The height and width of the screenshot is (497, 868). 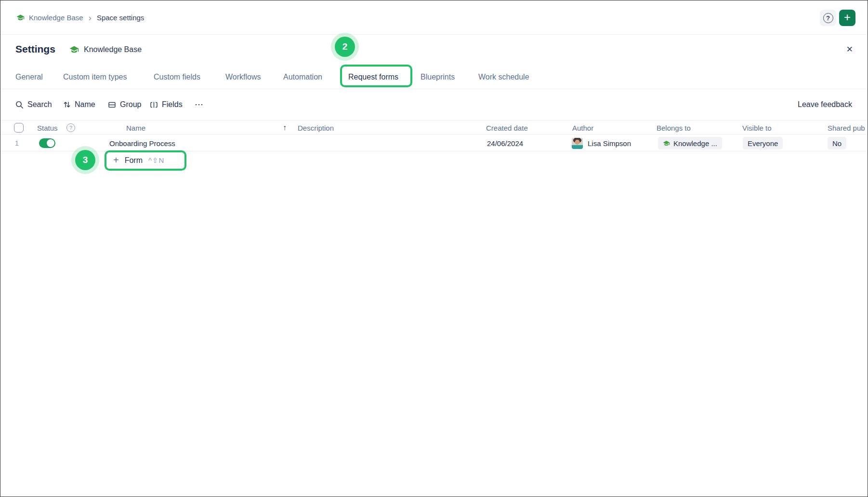 What do you see at coordinates (85, 160) in the screenshot?
I see `annotation-step-number: 3` at bounding box center [85, 160].